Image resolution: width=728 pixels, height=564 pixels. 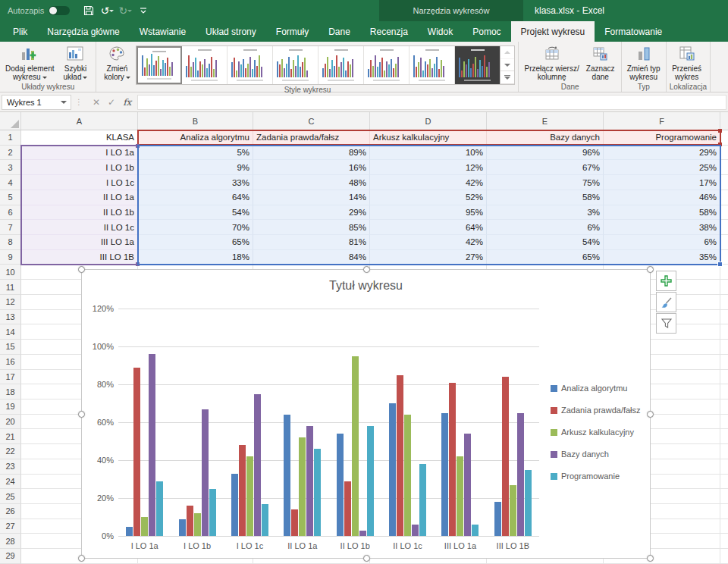 What do you see at coordinates (545, 258) in the screenshot?
I see `cell: 65%` at bounding box center [545, 258].